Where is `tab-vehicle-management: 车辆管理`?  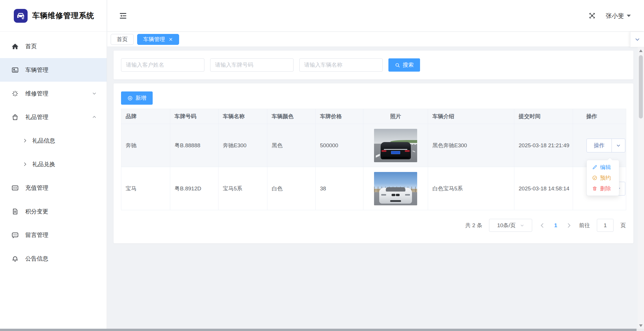 tab-vehicle-management: 车辆管理 is located at coordinates (158, 39).